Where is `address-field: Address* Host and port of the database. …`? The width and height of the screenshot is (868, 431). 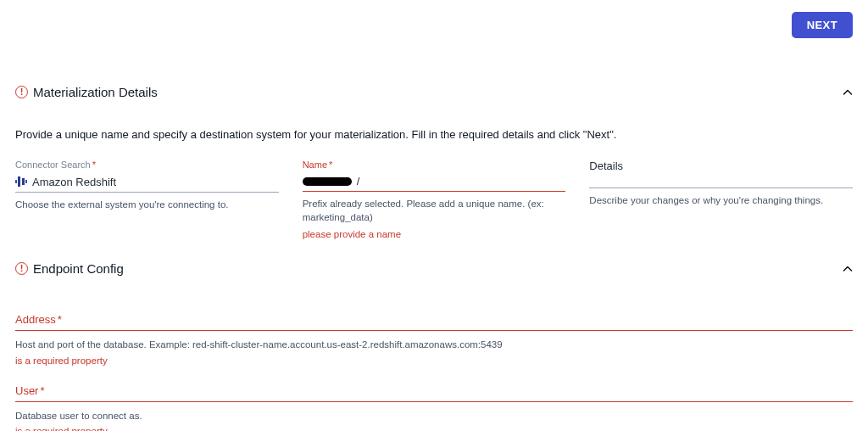
address-field: Address* Host and port of the database. … is located at coordinates (434, 339).